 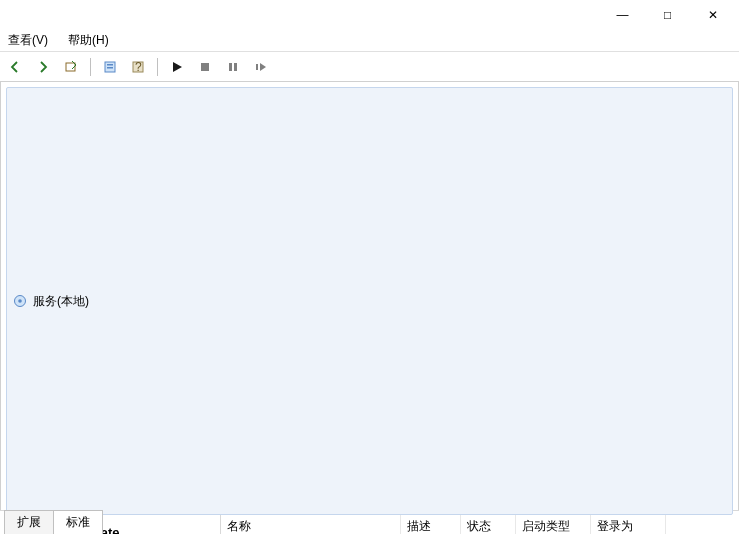 What do you see at coordinates (712, 15) in the screenshot?
I see `close-button: ✕` at bounding box center [712, 15].